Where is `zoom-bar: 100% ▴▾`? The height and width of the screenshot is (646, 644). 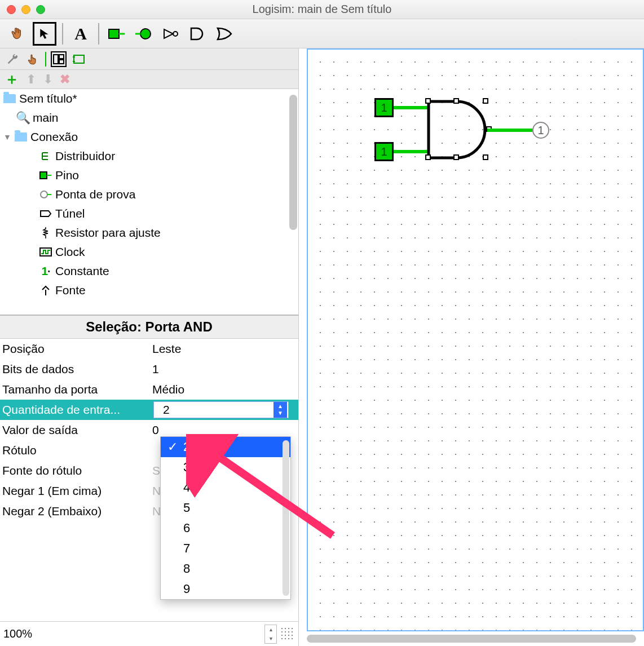
zoom-bar: 100% ▴▾ is located at coordinates (149, 634).